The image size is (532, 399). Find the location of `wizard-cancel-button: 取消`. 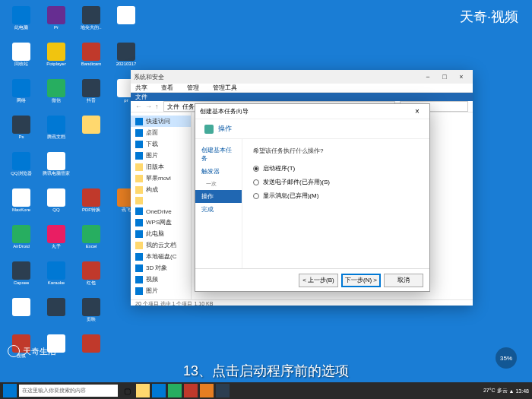

wizard-cancel-button: 取消 is located at coordinates (404, 280).